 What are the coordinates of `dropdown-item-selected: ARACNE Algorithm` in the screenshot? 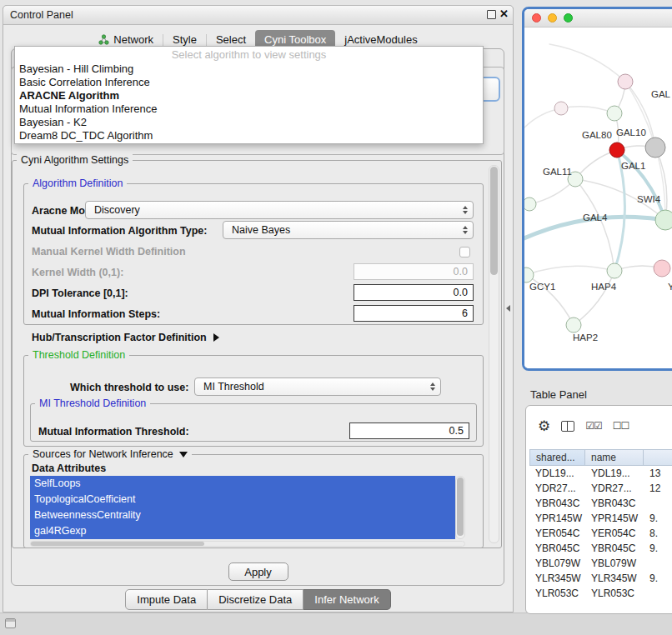 It's located at (248, 96).